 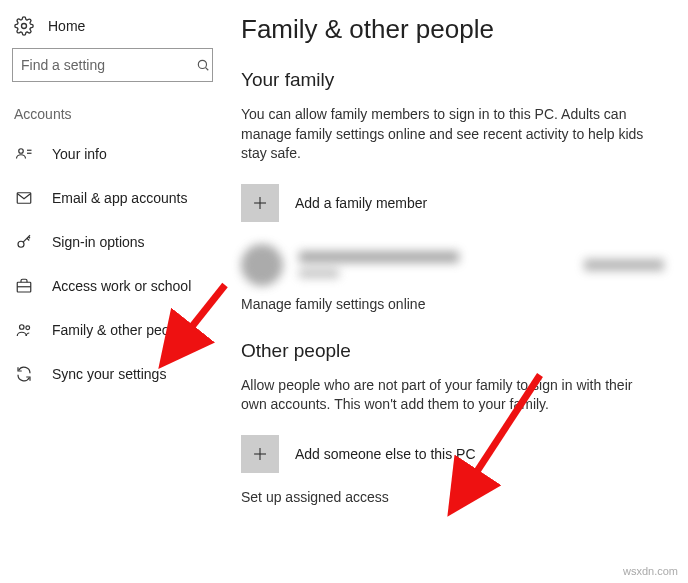 I want to click on avatar, so click(x=262, y=265).